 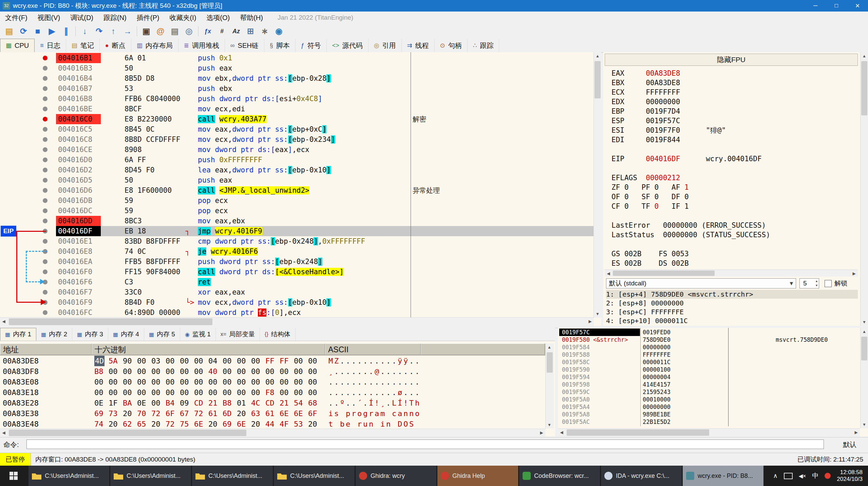 I want to click on settings-button: ∗, so click(x=265, y=31).